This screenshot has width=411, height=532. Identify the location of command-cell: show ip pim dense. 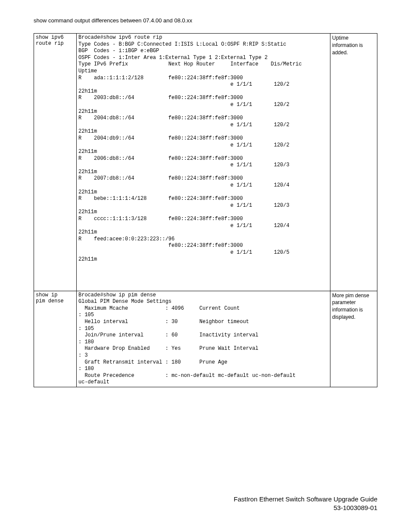
(55, 339).